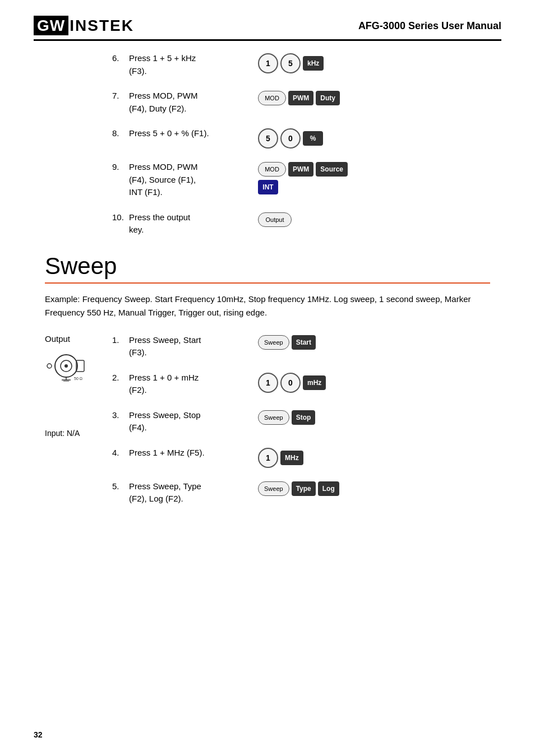 This screenshot has height=756, width=535. I want to click on key-sweep1: Sweep, so click(274, 342).